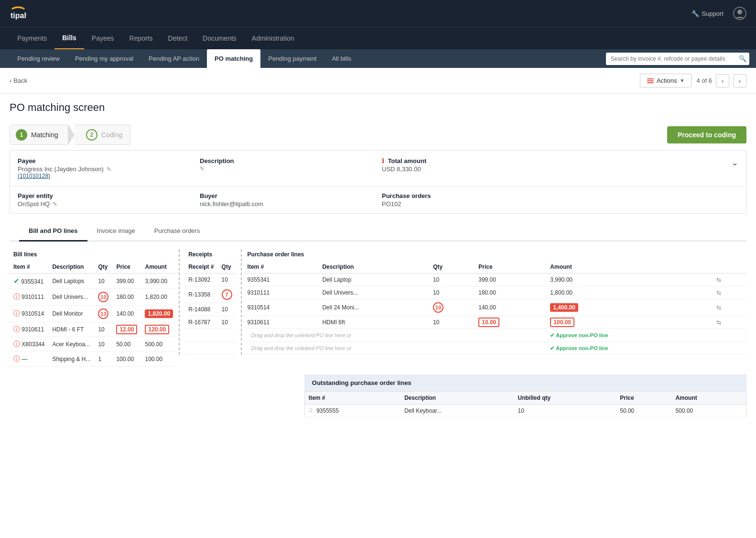 The height and width of the screenshot is (538, 756). Describe the element at coordinates (709, 398) in the screenshot. I see `col-out-amount: Amount` at that location.